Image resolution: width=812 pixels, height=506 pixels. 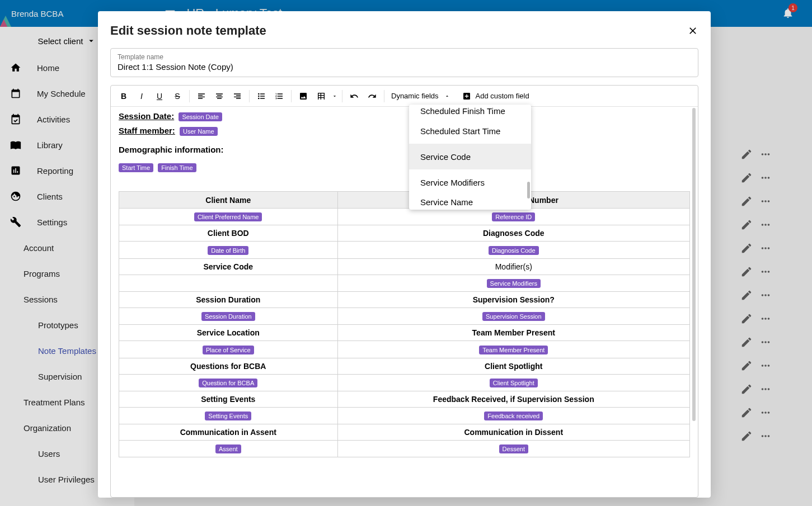 I want to click on table-chip: Date of Birth, so click(x=228, y=250).